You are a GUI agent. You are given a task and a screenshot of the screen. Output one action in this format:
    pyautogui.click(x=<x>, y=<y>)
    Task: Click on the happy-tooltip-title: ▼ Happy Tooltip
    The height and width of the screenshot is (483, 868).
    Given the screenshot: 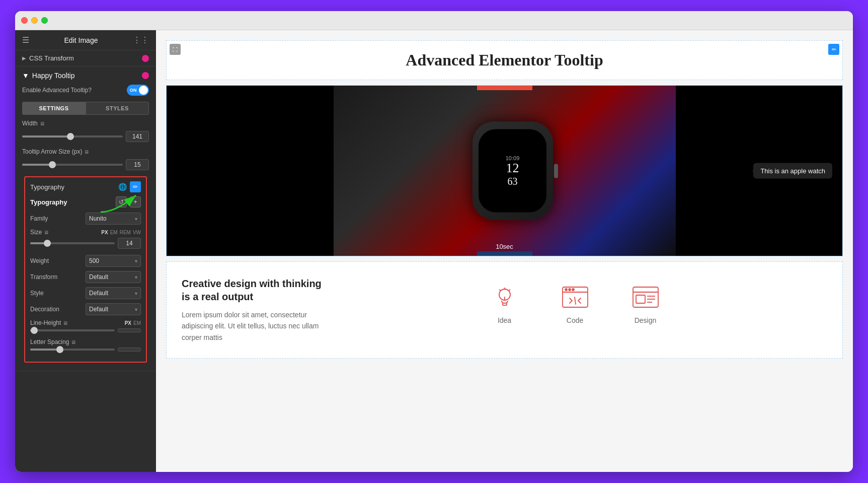 What is the action you would take?
    pyautogui.click(x=48, y=76)
    